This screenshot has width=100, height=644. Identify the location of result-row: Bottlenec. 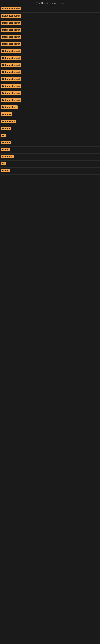
(50, 157).